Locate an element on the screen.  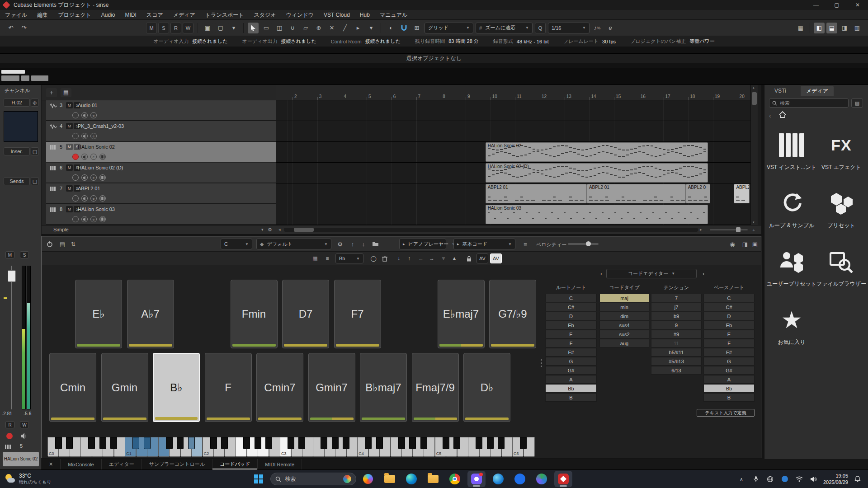
tension-7: 7 is located at coordinates (676, 298).